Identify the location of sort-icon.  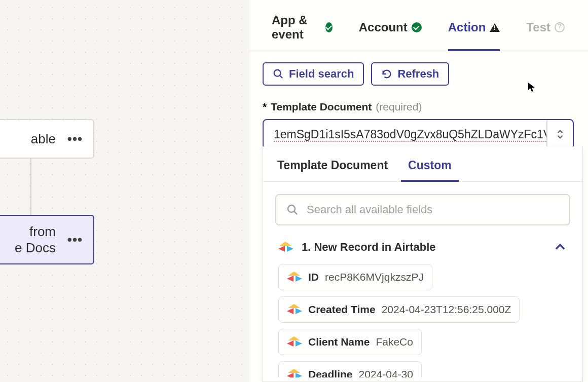
(560, 134).